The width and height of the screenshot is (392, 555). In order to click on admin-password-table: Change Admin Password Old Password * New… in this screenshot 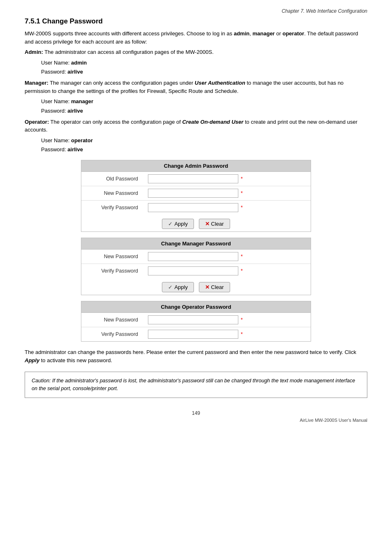, I will do `click(196, 196)`.